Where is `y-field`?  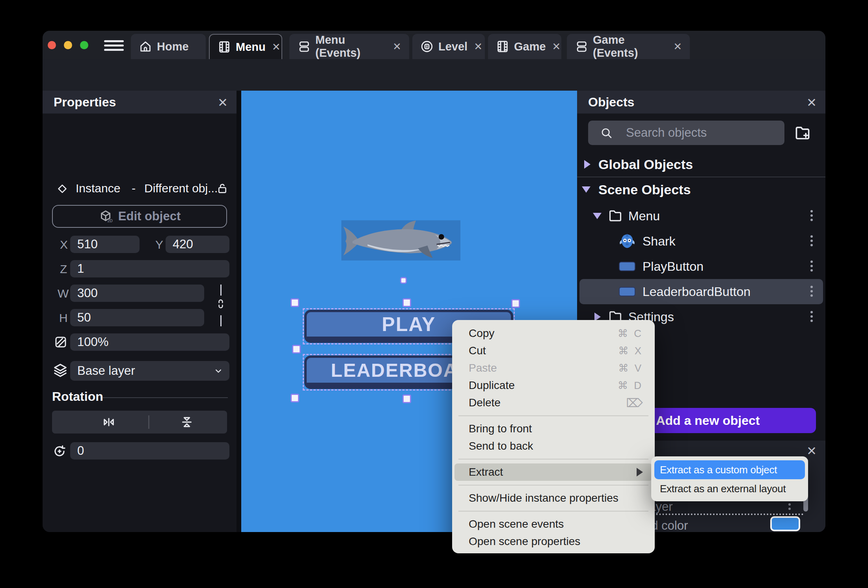 y-field is located at coordinates (197, 244).